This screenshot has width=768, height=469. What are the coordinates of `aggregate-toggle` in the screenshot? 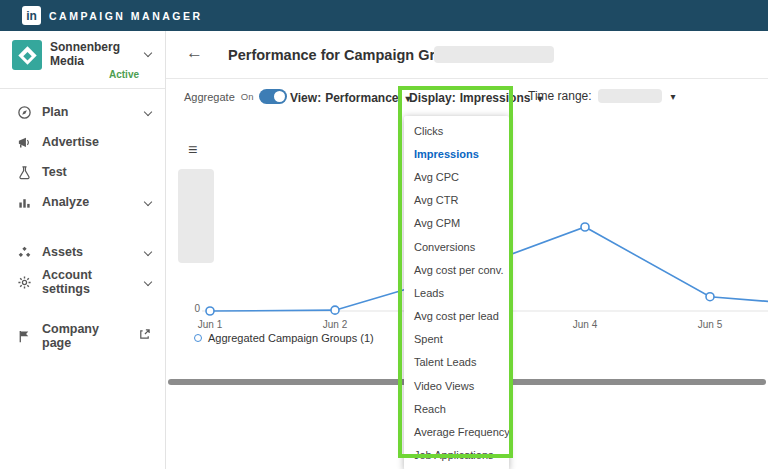 It's located at (273, 96).